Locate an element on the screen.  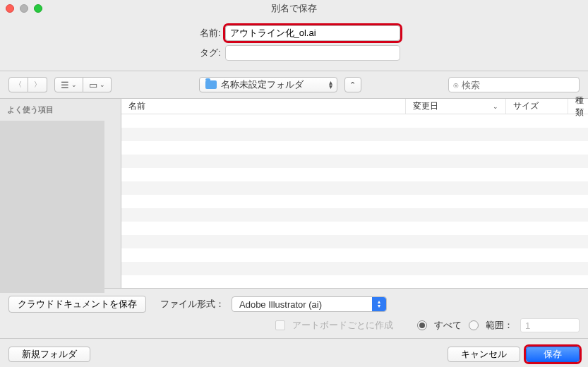
forward-button: 〉 is located at coordinates (38, 85).